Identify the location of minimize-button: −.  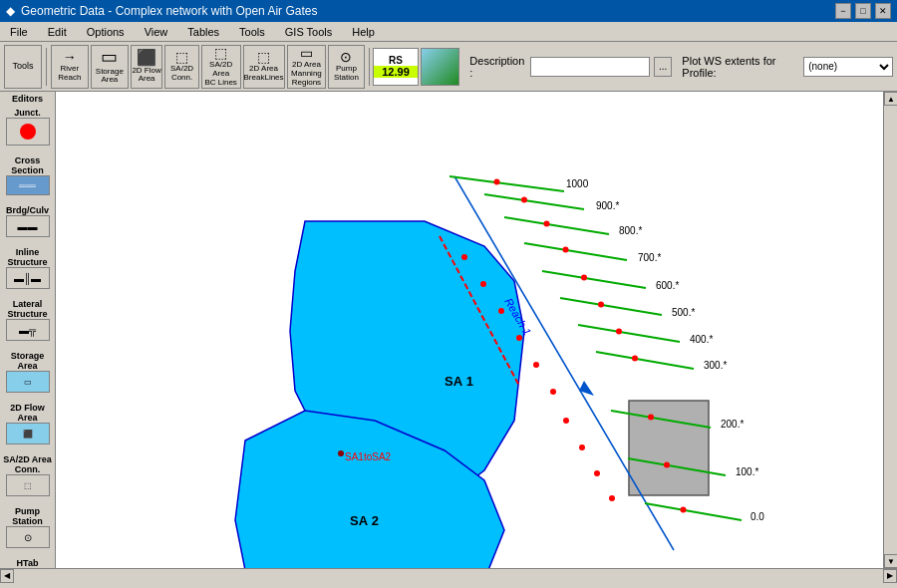
(843, 11).